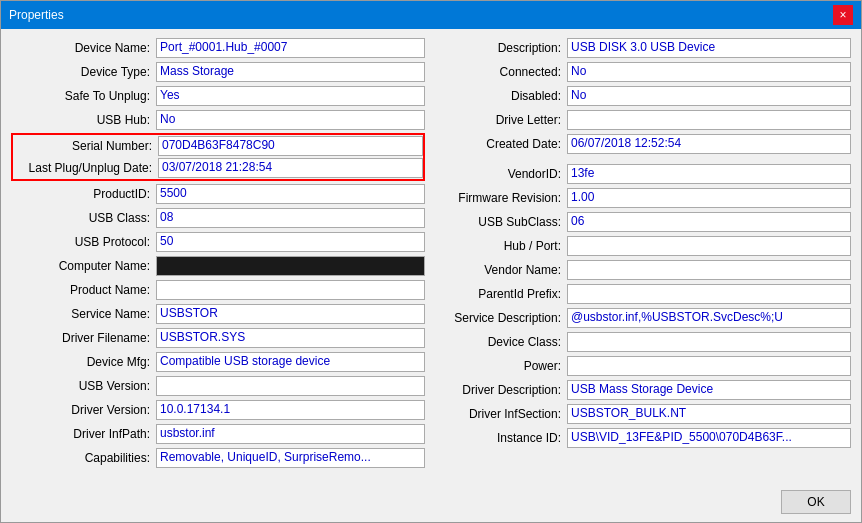 The height and width of the screenshot is (523, 862). What do you see at coordinates (218, 146) in the screenshot?
I see `left-row-4: Serial Number:070D4B63F8478C90` at bounding box center [218, 146].